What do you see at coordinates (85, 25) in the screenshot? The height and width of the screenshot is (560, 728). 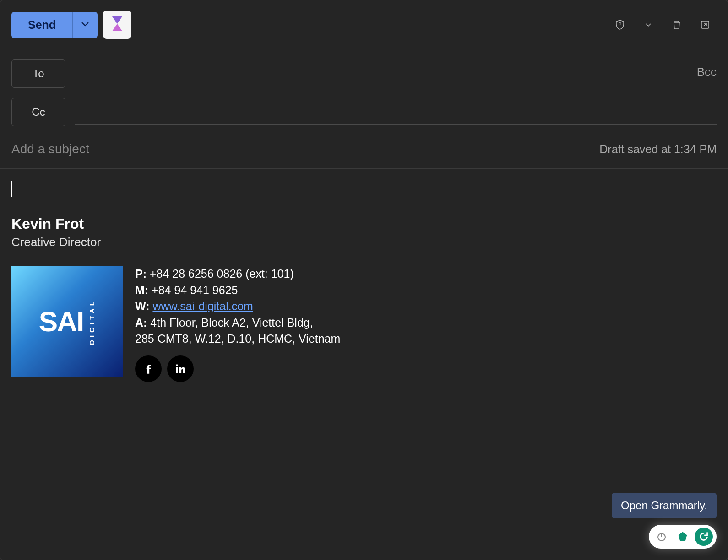 I see `send-dropdown-button` at bounding box center [85, 25].